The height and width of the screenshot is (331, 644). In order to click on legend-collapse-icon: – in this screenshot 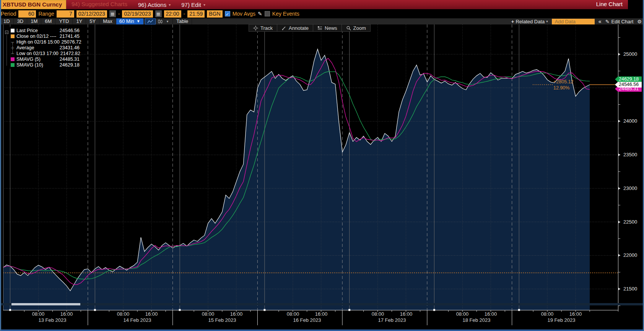, I will do `click(7, 32)`.